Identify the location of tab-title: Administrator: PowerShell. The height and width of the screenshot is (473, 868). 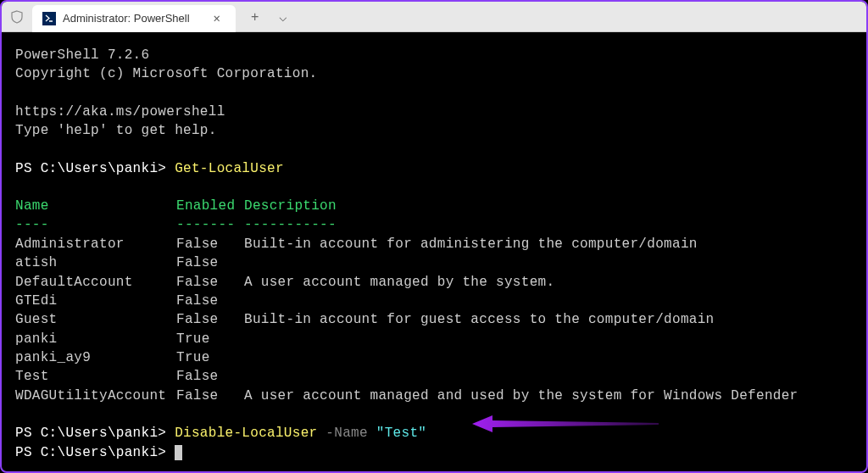
(132, 19).